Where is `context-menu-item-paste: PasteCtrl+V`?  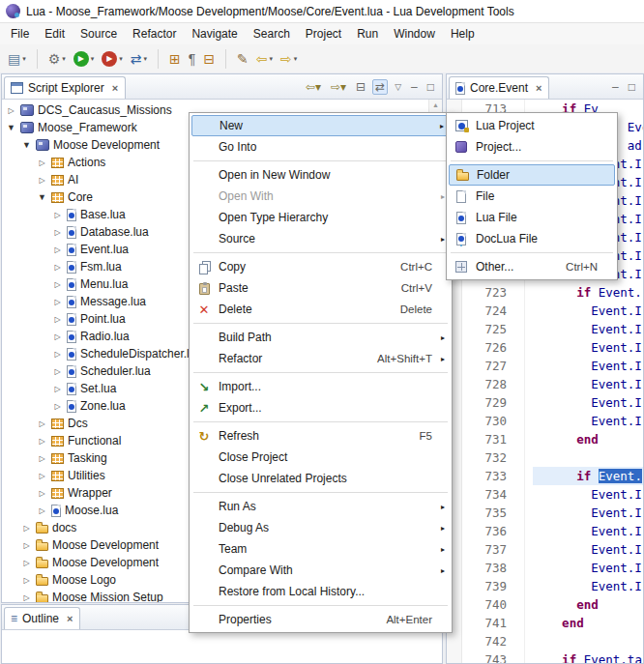 context-menu-item-paste: PasteCtrl+V is located at coordinates (321, 288).